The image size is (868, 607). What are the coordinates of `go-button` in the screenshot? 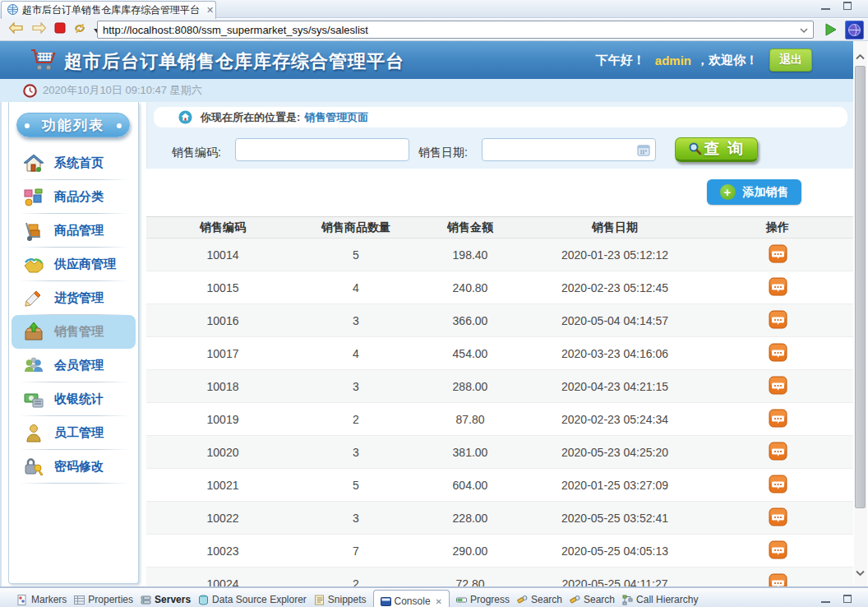 It's located at (831, 30).